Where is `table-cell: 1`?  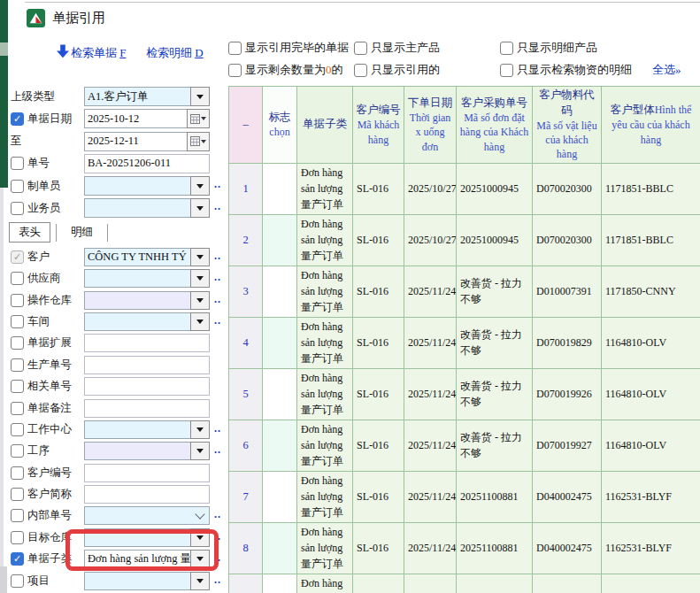
table-cell: 1 is located at coordinates (246, 189).